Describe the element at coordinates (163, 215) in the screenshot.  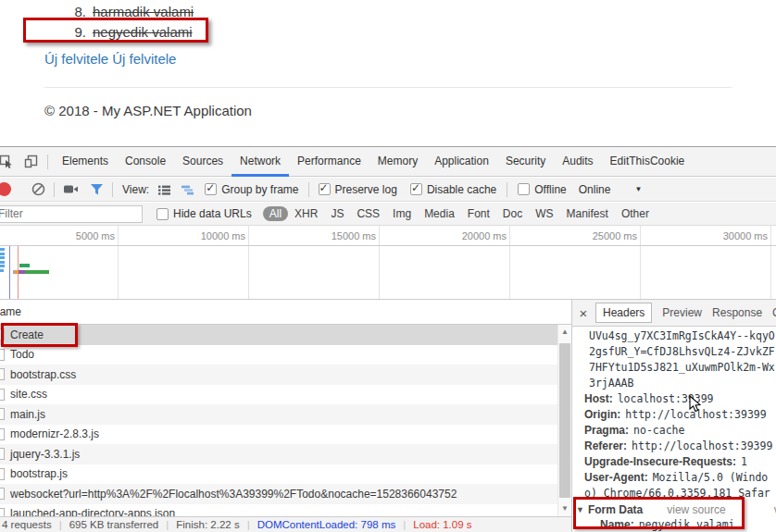
I see `hide-data-urls-checkbox` at that location.